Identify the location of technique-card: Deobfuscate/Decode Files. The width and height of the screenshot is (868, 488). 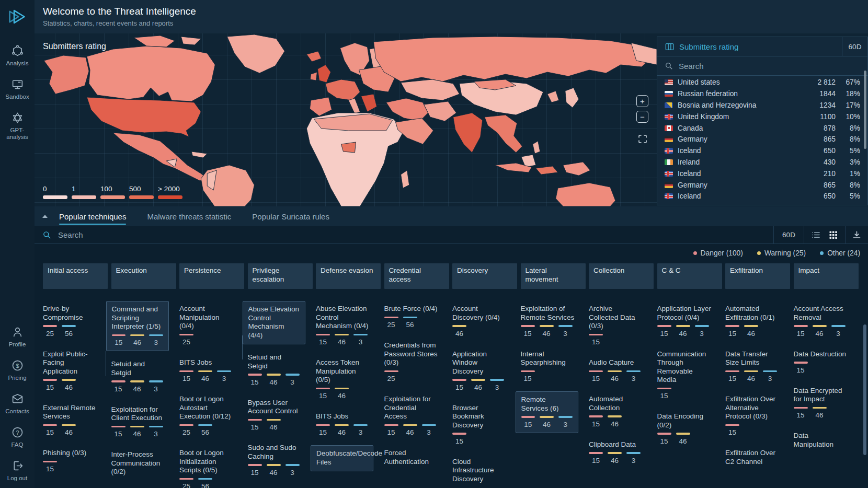
(342, 458).